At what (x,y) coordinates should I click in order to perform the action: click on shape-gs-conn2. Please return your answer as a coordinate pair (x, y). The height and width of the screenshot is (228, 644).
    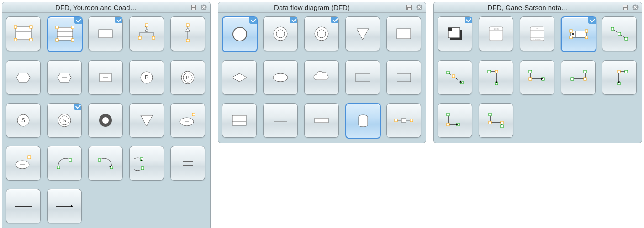
    Looking at the image, I should click on (455, 78).